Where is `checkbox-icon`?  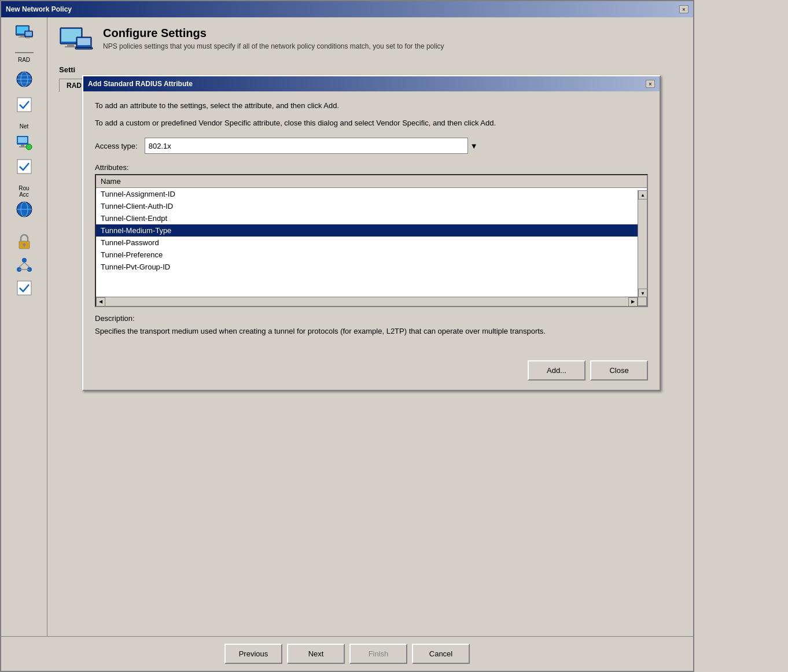
checkbox-icon is located at coordinates (24, 105).